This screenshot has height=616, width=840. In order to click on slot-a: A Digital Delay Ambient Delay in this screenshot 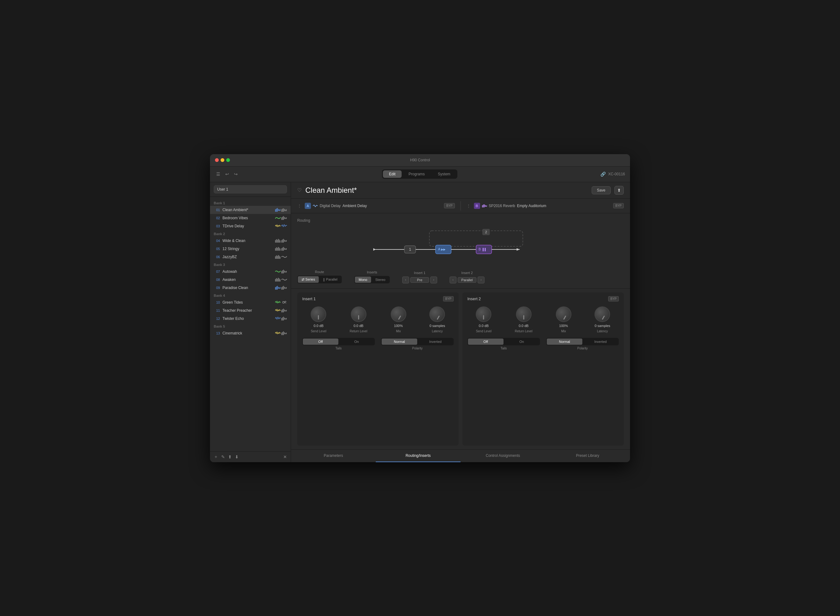, I will do `click(373, 206)`.